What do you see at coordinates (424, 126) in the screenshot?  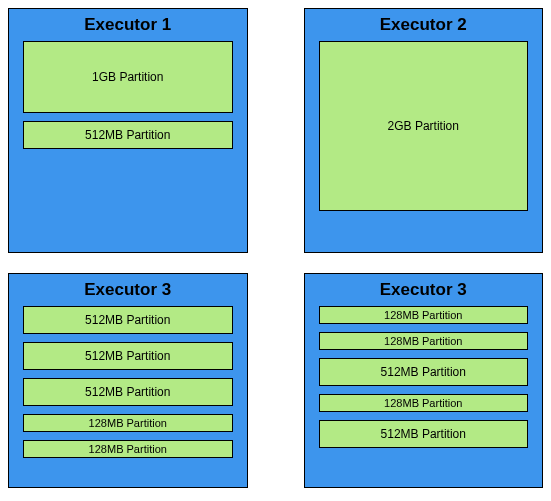 I see `partition-2gb: 2GB Partition` at bounding box center [424, 126].